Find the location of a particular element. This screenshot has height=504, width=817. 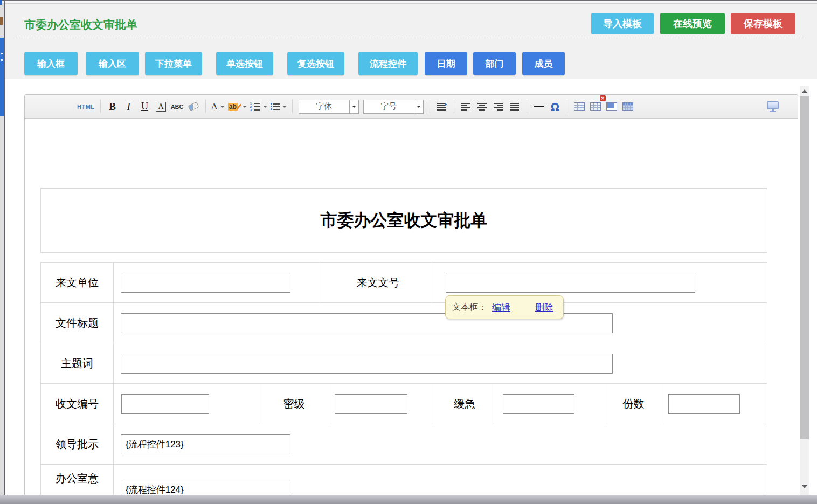

align-center-button is located at coordinates (482, 107).